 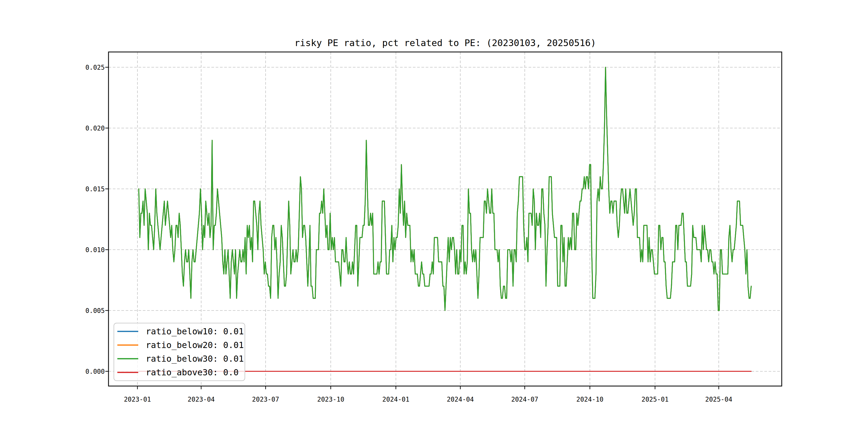 I want to click on x-tick-label: 2024-04, so click(x=460, y=400).